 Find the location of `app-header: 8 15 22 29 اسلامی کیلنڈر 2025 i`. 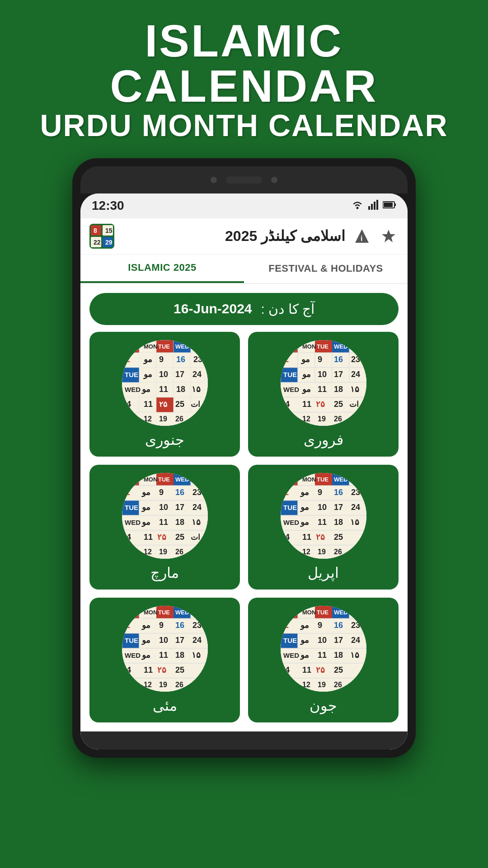

app-header: 8 15 22 29 اسلامی کیلنڈر 2025 i is located at coordinates (244, 236).